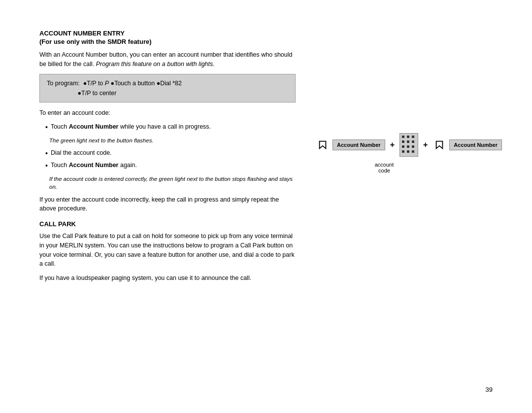 Image resolution: width=532 pixels, height=413 pixels. Describe the element at coordinates (114, 83) in the screenshot. I see `program-box-line1: To program: ●T/P to P ●Touch a button ●D…` at that location.